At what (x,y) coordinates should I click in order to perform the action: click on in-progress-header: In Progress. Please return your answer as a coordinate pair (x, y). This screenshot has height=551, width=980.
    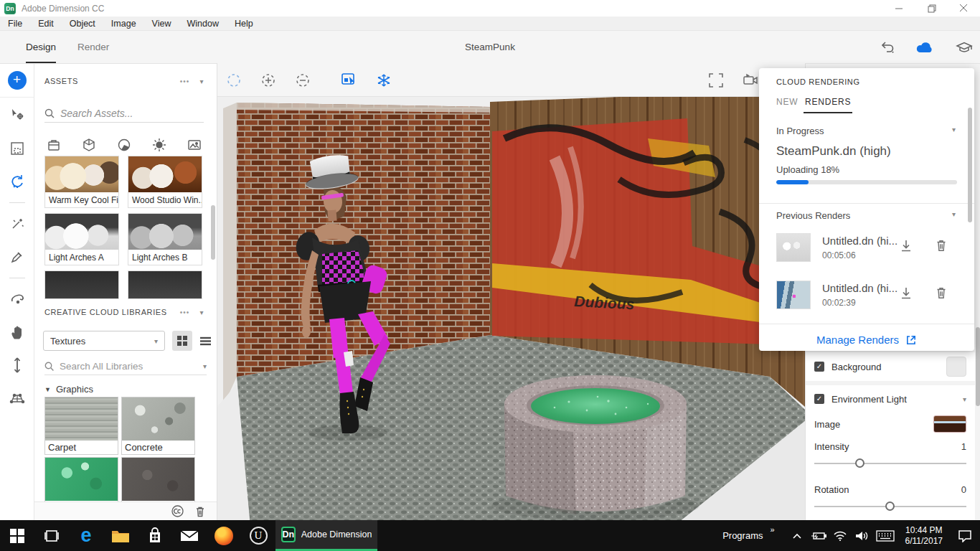
    Looking at the image, I should click on (800, 131).